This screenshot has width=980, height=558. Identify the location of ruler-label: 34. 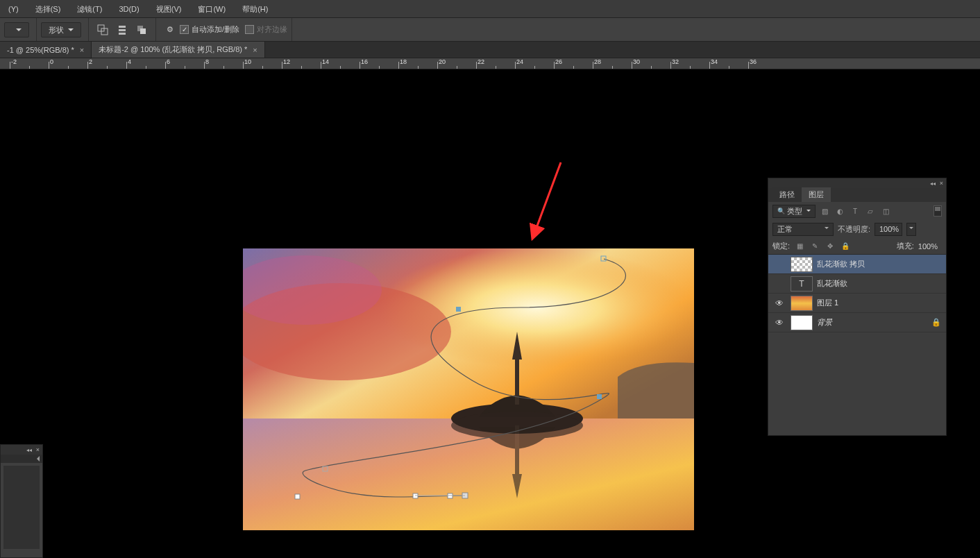
(714, 62).